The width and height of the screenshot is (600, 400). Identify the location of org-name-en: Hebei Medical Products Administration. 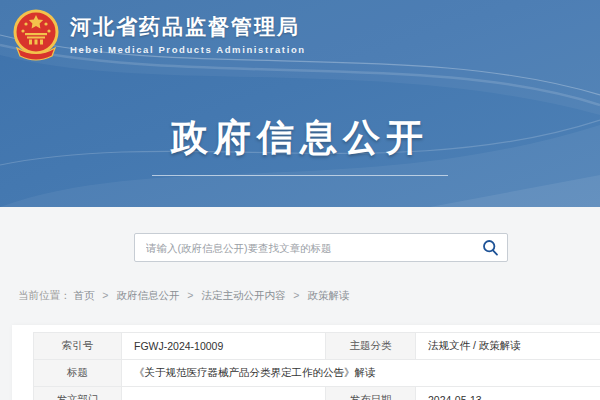
(188, 50).